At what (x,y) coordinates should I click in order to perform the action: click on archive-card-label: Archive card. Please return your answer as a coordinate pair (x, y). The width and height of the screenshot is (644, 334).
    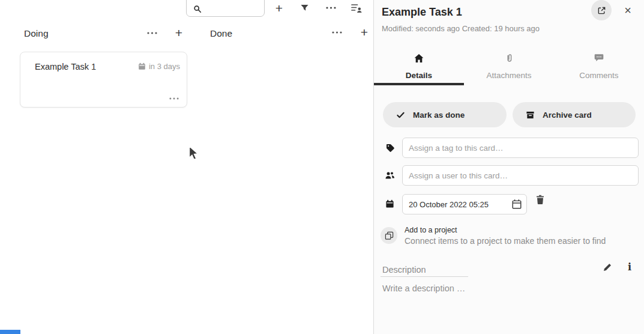
    Looking at the image, I should click on (567, 115).